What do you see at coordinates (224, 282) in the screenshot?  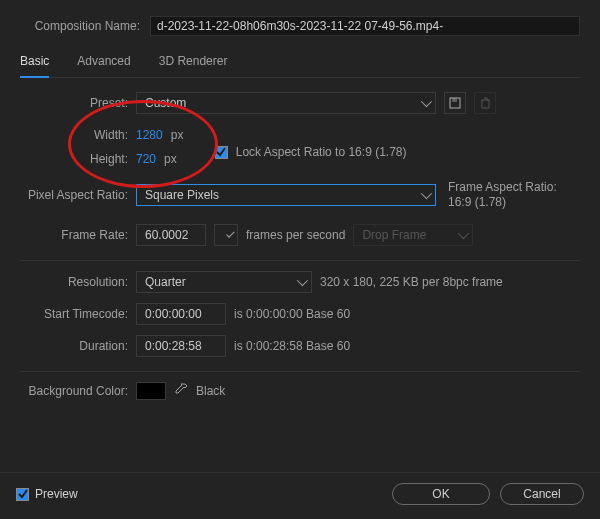 I see `resolution-select: Quarter` at bounding box center [224, 282].